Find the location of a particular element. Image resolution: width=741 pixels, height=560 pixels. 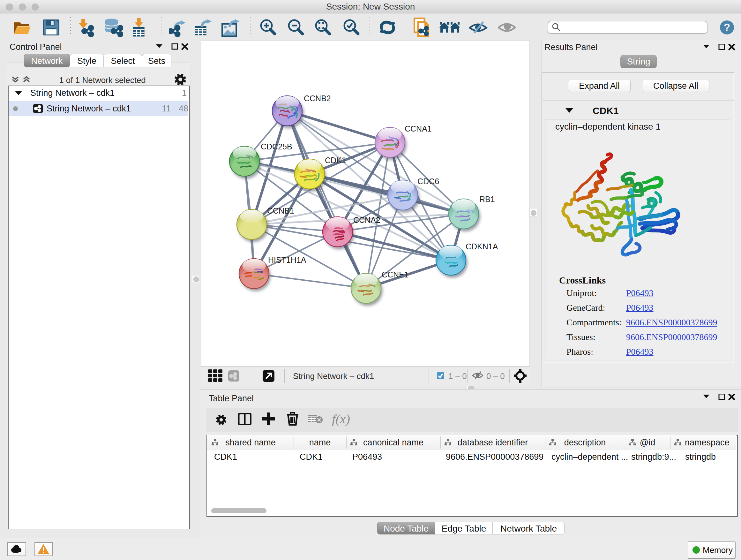

svg-text: CCNA1 is located at coordinates (418, 129).